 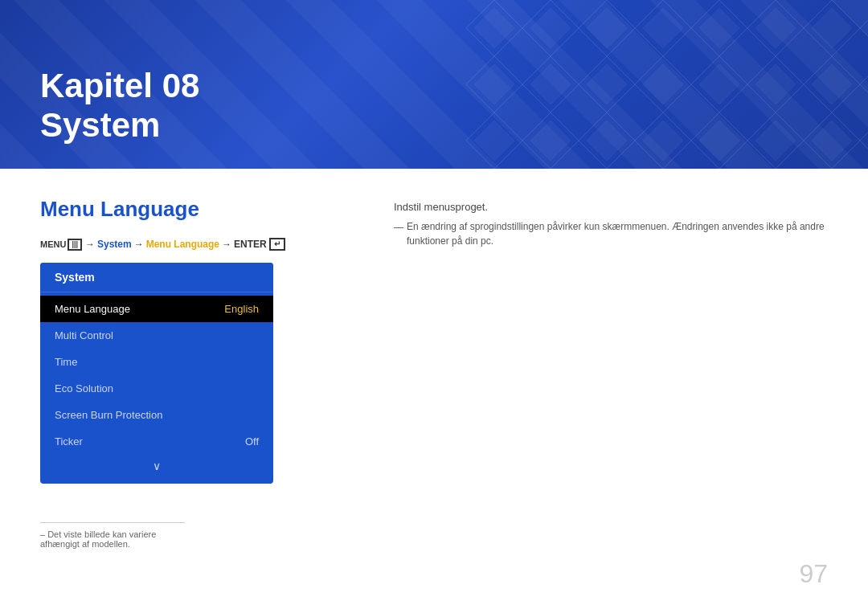 What do you see at coordinates (157, 415) in the screenshot?
I see `tv-menu-item-screen-burn: Screen Burn Protection` at bounding box center [157, 415].